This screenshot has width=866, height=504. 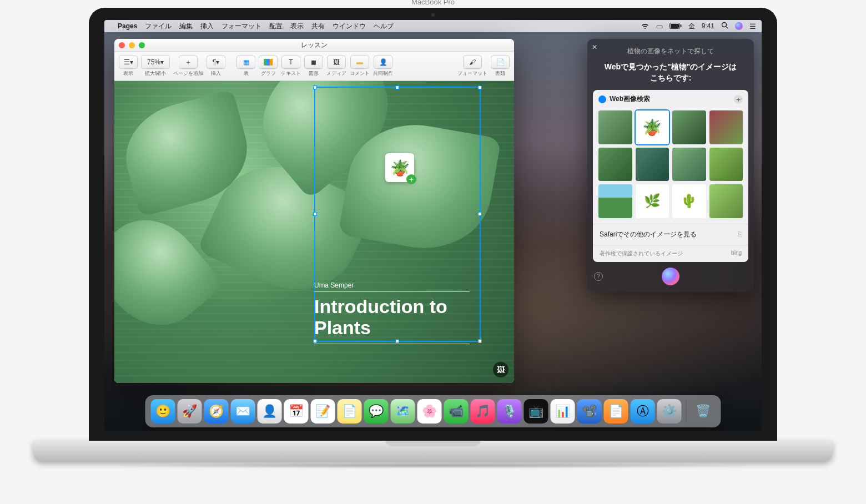 What do you see at coordinates (350, 411) in the screenshot?
I see `dock-notes: 📄` at bounding box center [350, 411].